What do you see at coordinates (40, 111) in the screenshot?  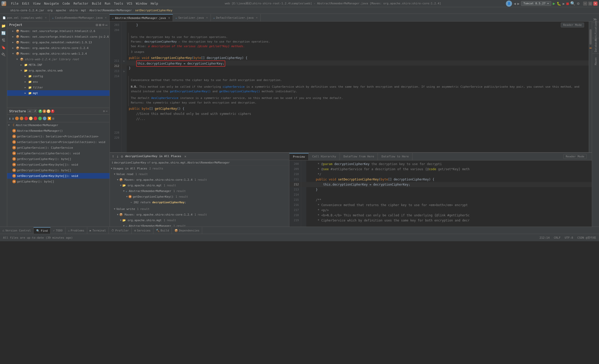 I see `filter-pub: P` at bounding box center [40, 111].